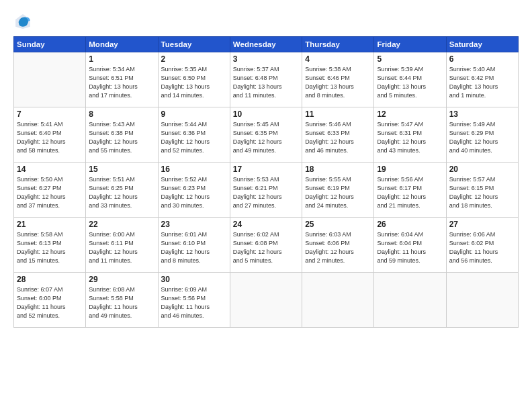 This screenshot has width=532, height=411. What do you see at coordinates (193, 44) in the screenshot?
I see `weekday-header-tuesday: Tuesday` at bounding box center [193, 44].